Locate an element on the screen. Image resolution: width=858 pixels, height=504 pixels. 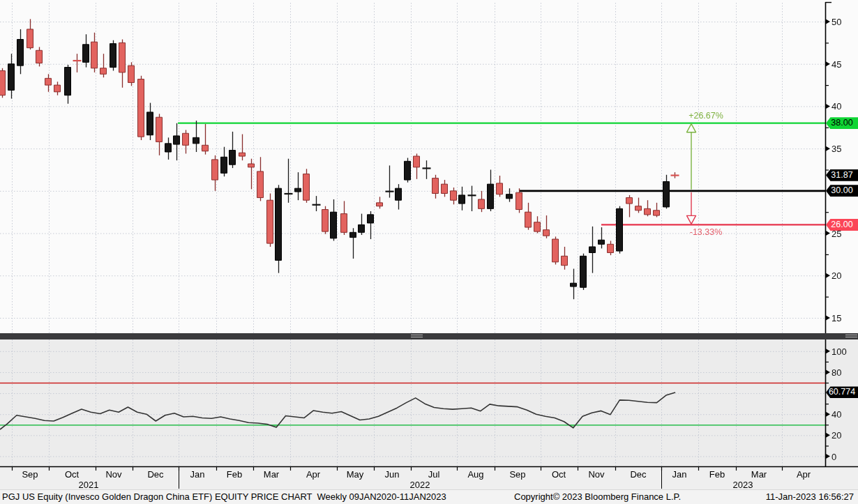
divider-drag-handle-icon is located at coordinates (417, 336).